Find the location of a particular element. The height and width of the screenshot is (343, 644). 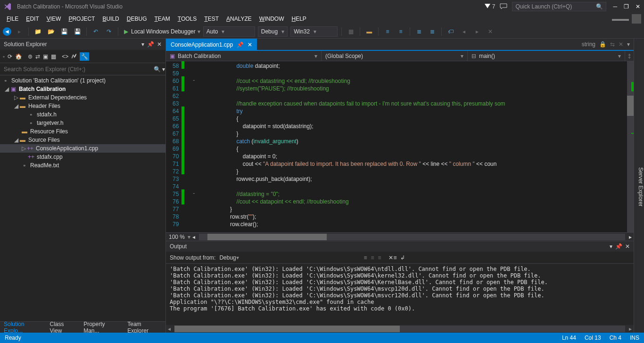

user-name: ▬▬▬ is located at coordinates (620, 19).